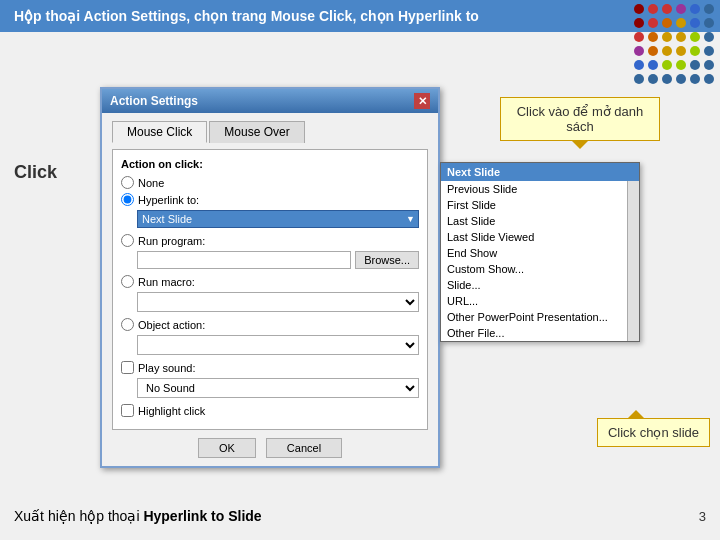 This screenshot has width=720, height=540. What do you see at coordinates (540, 205) in the screenshot?
I see `slide-list-item: First Slide` at bounding box center [540, 205].